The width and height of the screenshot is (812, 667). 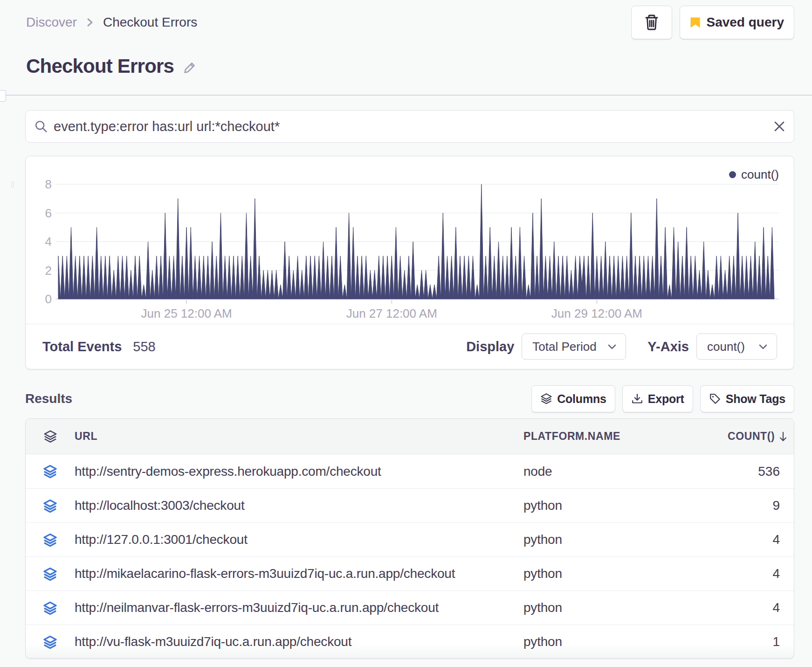 I want to click on cell-url: http://sentry-demos-express.herokuapp.co…, so click(x=299, y=472).